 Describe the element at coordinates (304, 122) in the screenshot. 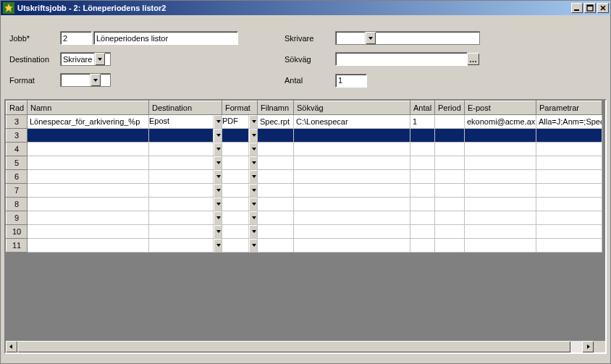

I see `table-row: 3Lönespecar_för_arkivering_%pEpostPDFSpe…` at that location.